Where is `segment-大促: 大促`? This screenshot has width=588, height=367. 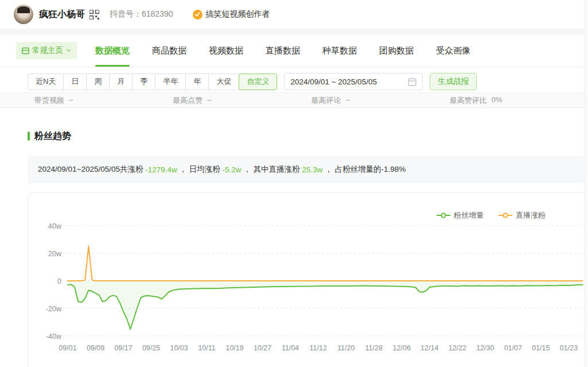
segment-大促: 大促 is located at coordinates (224, 82).